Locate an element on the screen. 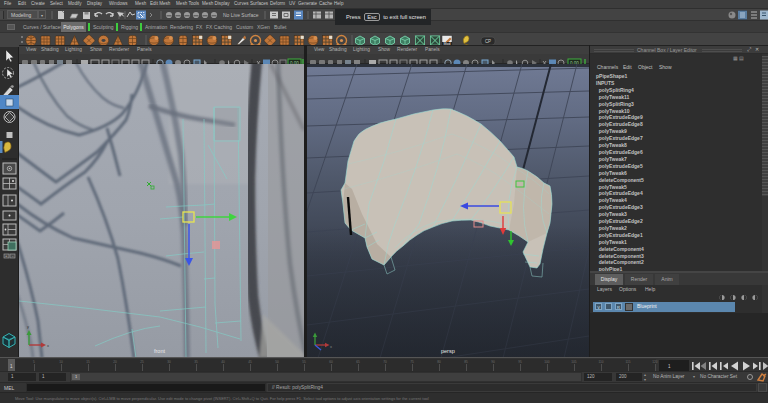 Image resolution: width=768 pixels, height=403 pixels. svg-text: 25 is located at coordinates (142, 362).